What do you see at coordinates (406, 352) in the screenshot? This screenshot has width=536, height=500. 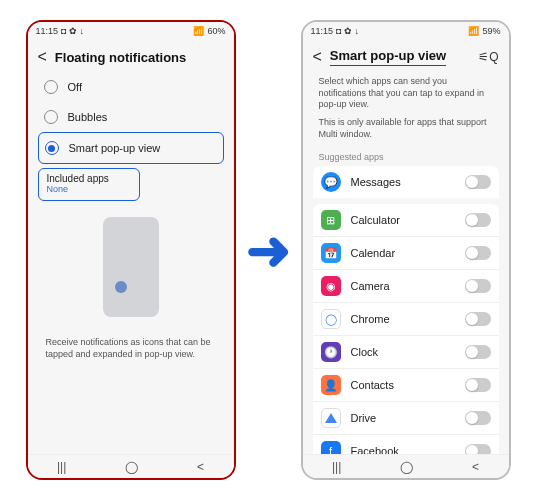 I see `app-row: 🕐Clock` at bounding box center [406, 352].